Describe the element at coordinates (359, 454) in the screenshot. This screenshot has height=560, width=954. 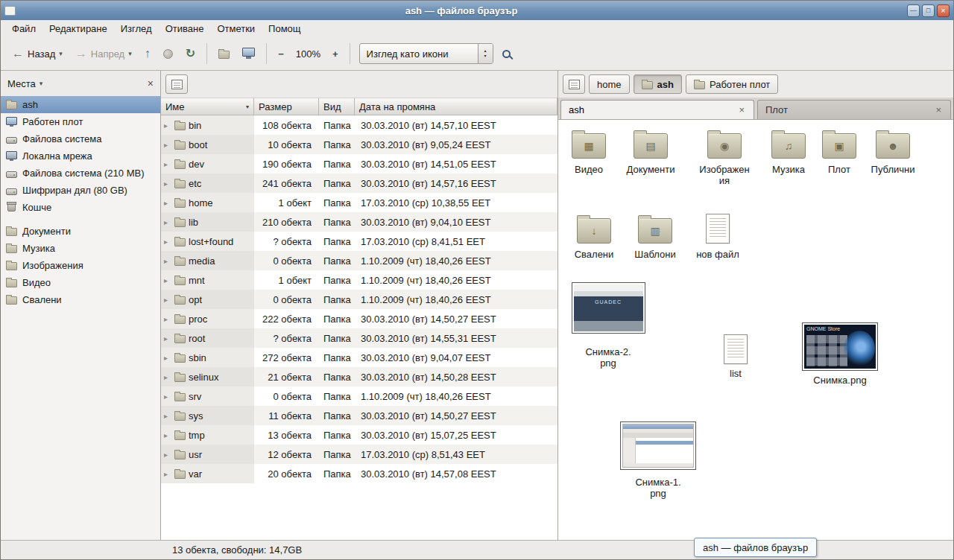
I see `file-row: ▸ usr 12 обекта Папка 17.03.2010 (ср) 8,…` at that location.